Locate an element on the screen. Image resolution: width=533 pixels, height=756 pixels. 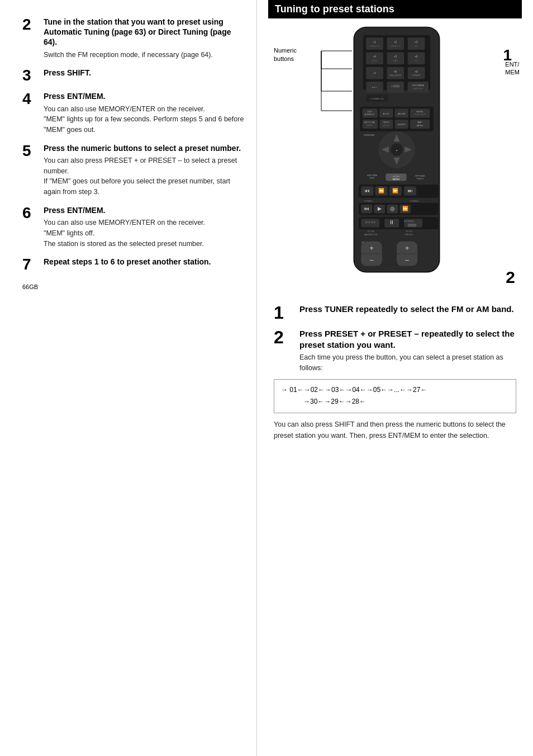
step-7-content: Repeat steps 1 to 6 to preset another st… is located at coordinates (144, 263).